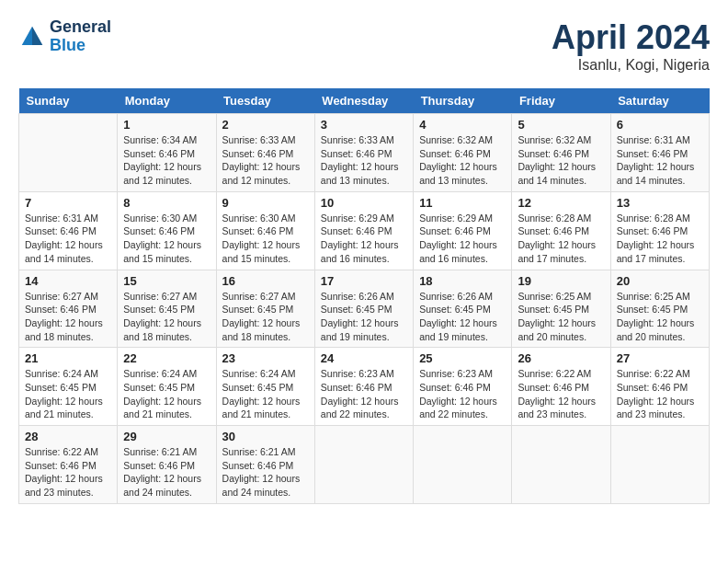 This screenshot has height=563, width=728. I want to click on day-info: Sunrise: 6:28 AMSunset: 6:46 PMDaylight:…, so click(660, 239).